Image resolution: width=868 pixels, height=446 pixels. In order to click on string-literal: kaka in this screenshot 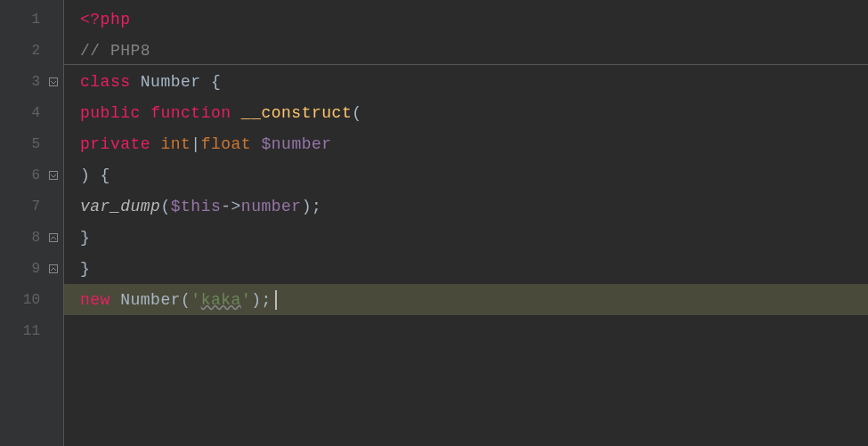, I will do `click(221, 300)`.